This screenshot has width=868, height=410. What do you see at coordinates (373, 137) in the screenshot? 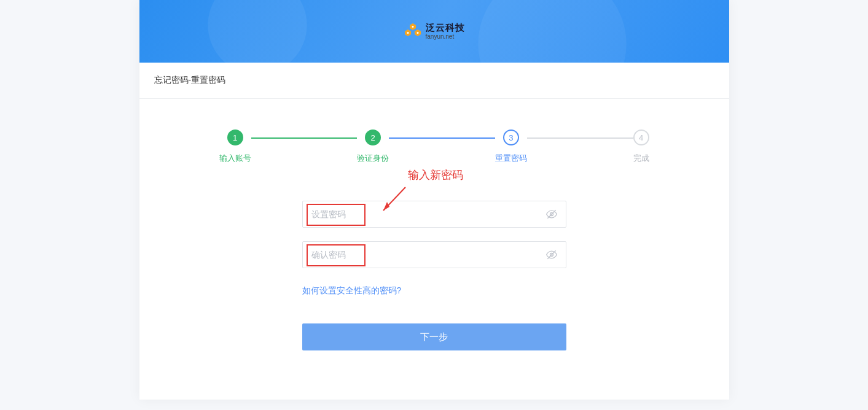
I see `step-2-circle: 2` at bounding box center [373, 137].